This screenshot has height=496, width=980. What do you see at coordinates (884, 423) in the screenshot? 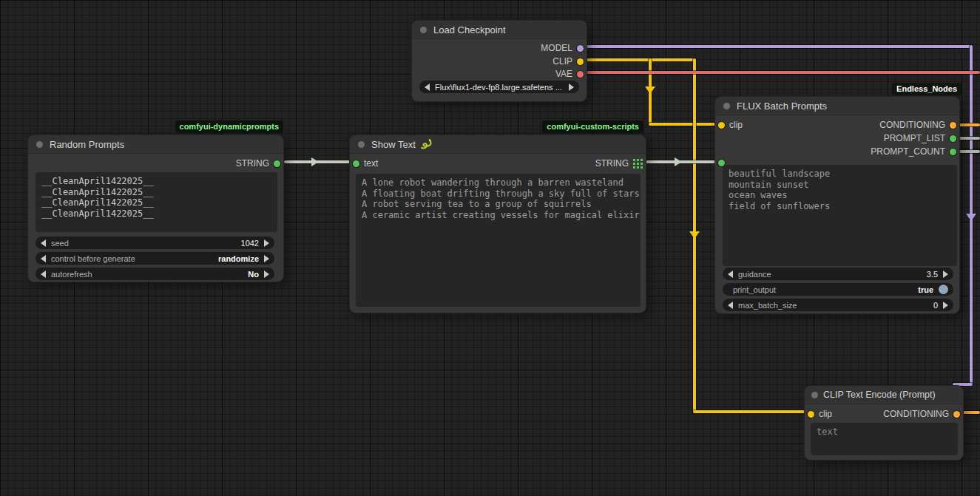
I see `node-clip-text-encode: CLIP Text Encode (Prompt) clip CONDITION…` at bounding box center [884, 423].